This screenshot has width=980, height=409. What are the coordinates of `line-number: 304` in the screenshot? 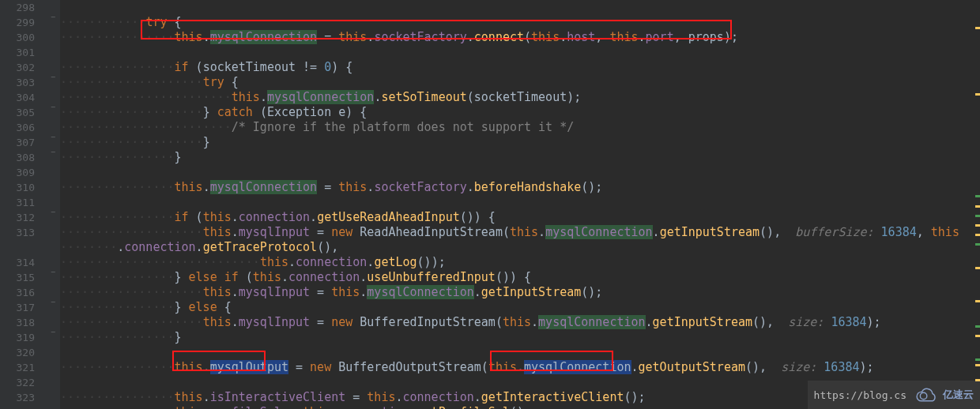 It's located at (17, 98).